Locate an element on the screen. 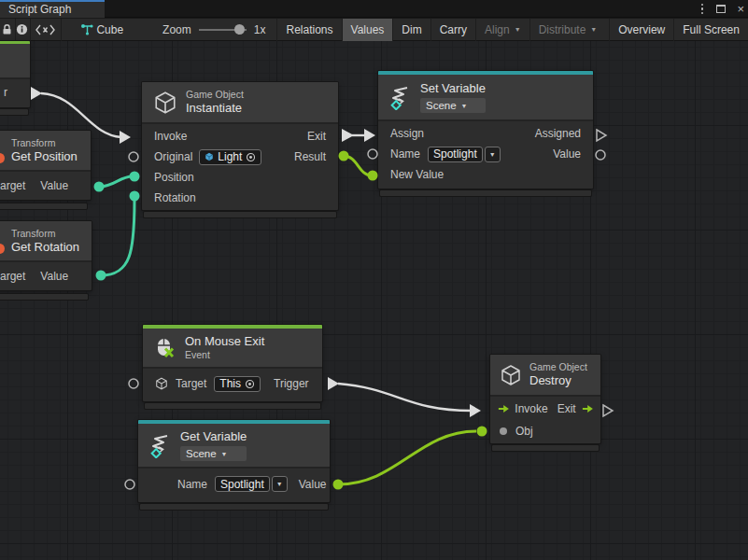 The image size is (748, 560). wire-instantiate-exit-to-set-variable-assign is located at coordinates (359, 135).